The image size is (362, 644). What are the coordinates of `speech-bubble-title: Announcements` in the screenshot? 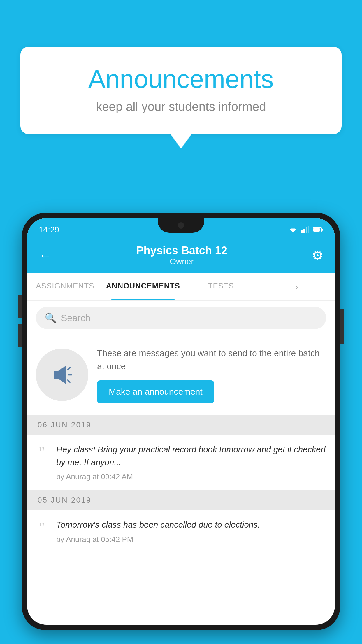 It's located at (181, 79).